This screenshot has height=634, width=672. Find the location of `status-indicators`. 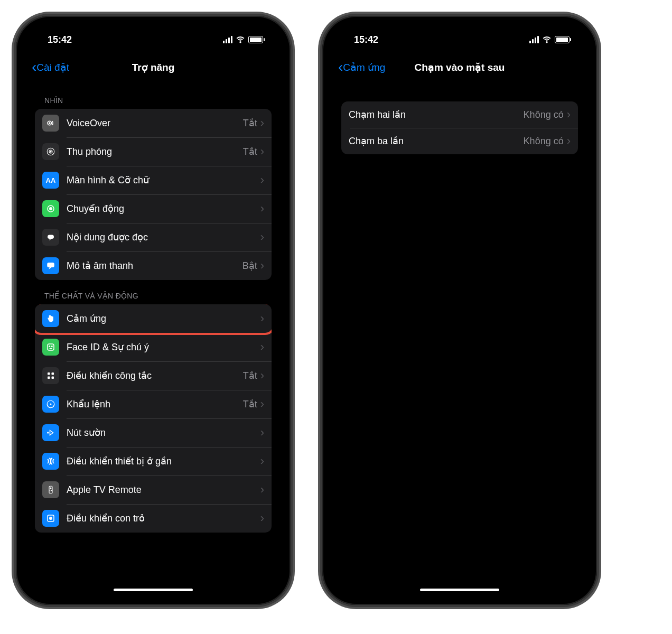

status-indicators is located at coordinates (549, 40).